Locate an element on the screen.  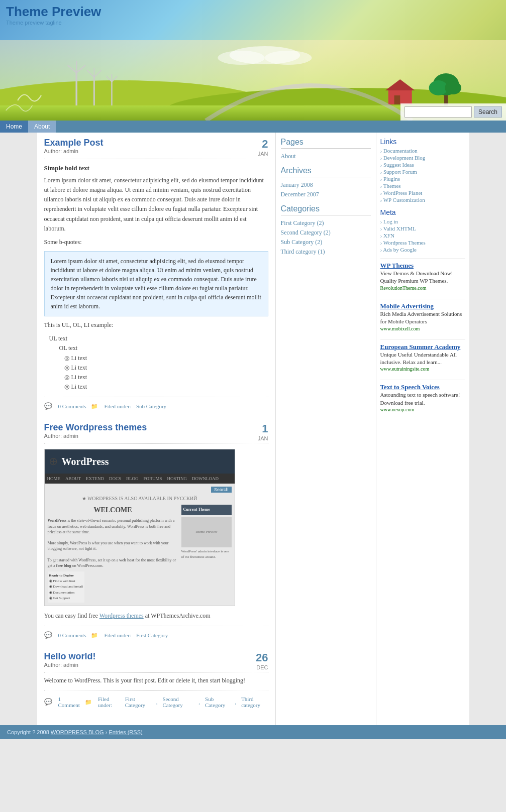
footer-blog-link: WORDPRESS BLOG is located at coordinates (77, 732).